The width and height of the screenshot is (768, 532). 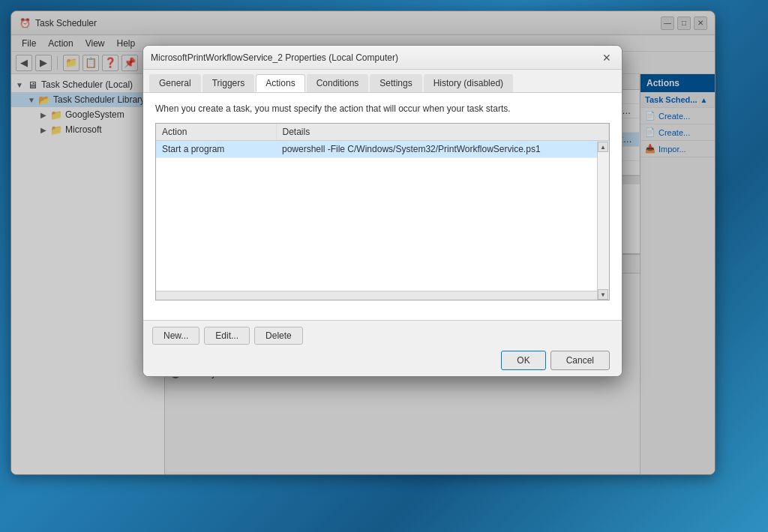 What do you see at coordinates (229, 83) in the screenshot?
I see `dialog-tab-triggers: Triggers` at bounding box center [229, 83].